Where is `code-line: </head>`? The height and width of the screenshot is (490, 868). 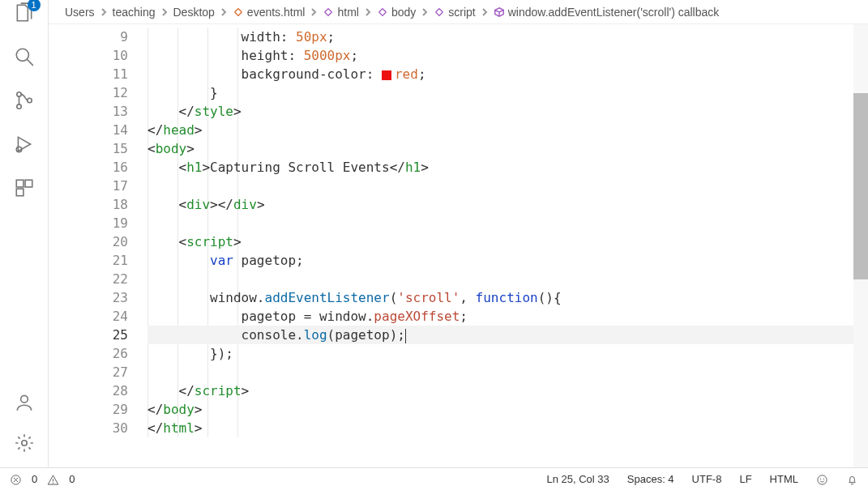
code-line: </head> is located at coordinates (507, 130).